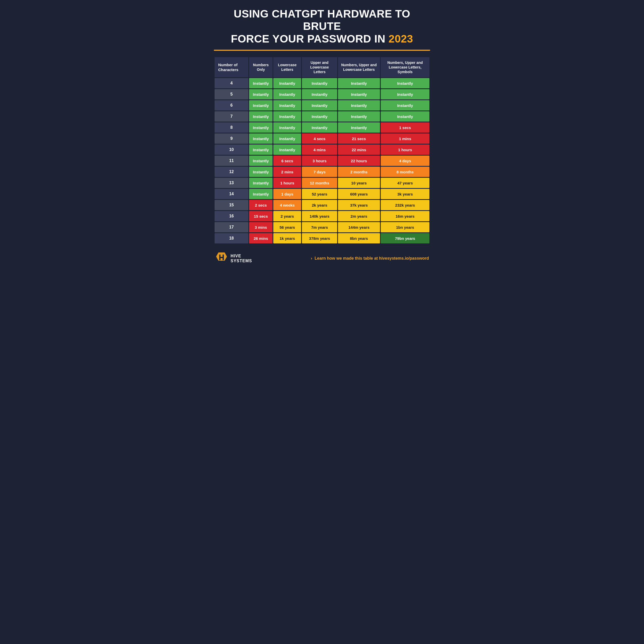 This screenshot has width=644, height=644. What do you see at coordinates (231, 127) in the screenshot?
I see `cell-chars: 8` at bounding box center [231, 127].